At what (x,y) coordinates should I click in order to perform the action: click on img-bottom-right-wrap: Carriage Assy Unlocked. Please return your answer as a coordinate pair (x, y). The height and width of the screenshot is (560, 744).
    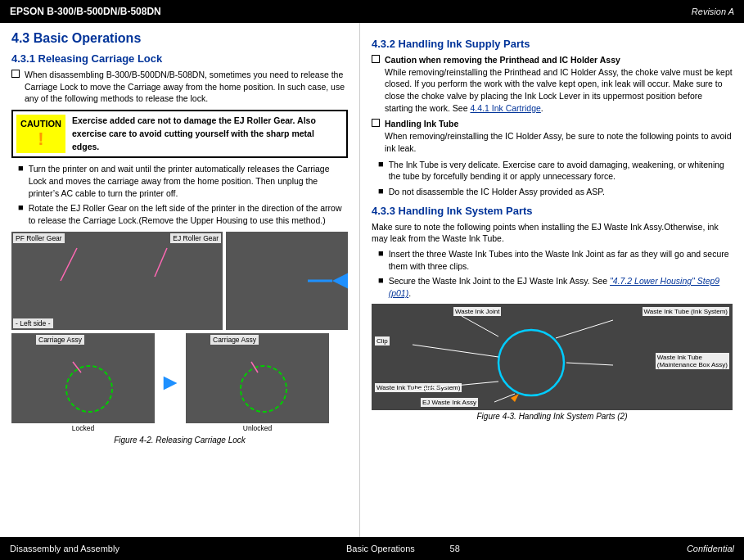
    Looking at the image, I should click on (257, 383).